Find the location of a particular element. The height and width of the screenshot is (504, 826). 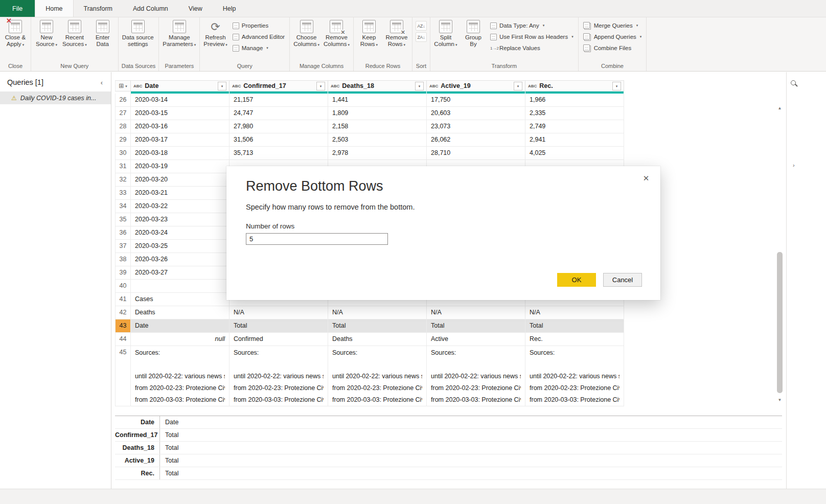

row-number: 39 is located at coordinates (123, 273).